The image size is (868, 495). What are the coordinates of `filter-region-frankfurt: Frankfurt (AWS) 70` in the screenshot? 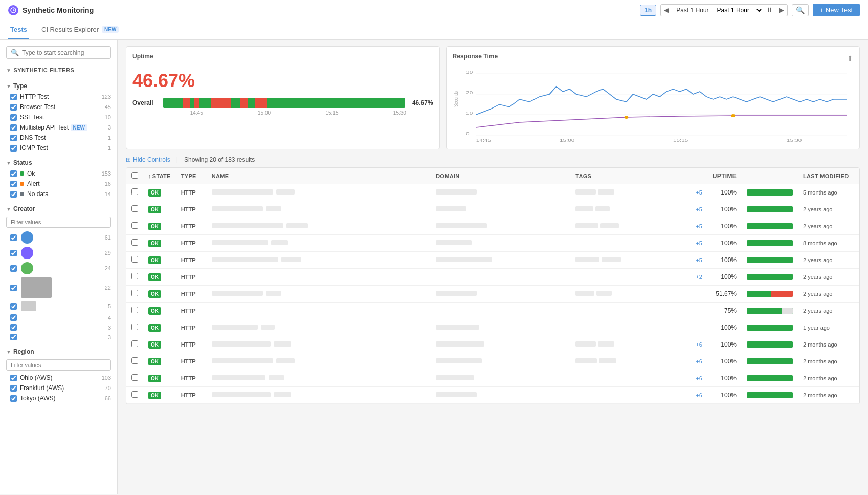 It's located at (58, 388).